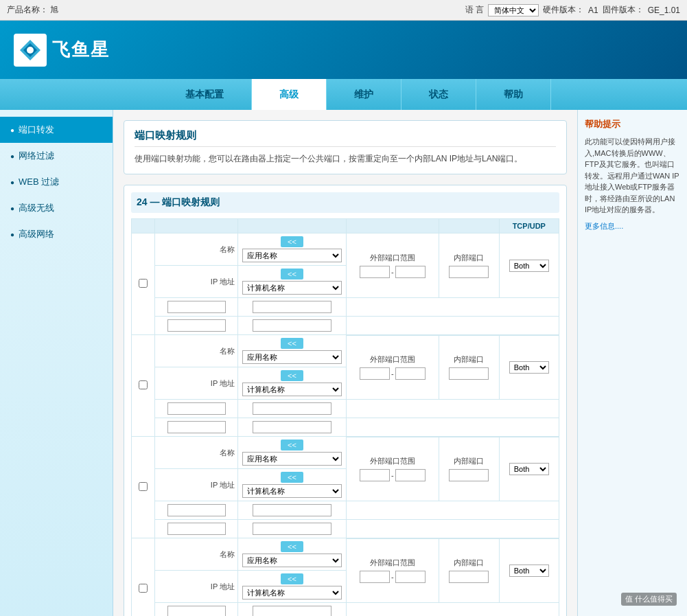 The height and width of the screenshot is (616, 687). I want to click on app-btn-2: <<, so click(292, 445).